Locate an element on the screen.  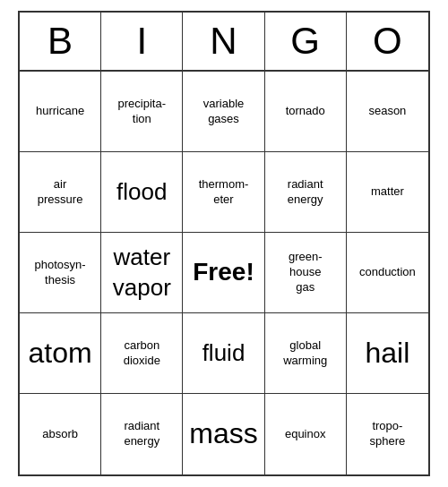
bingo-cell-24: tropo-sphere is located at coordinates (387, 434).